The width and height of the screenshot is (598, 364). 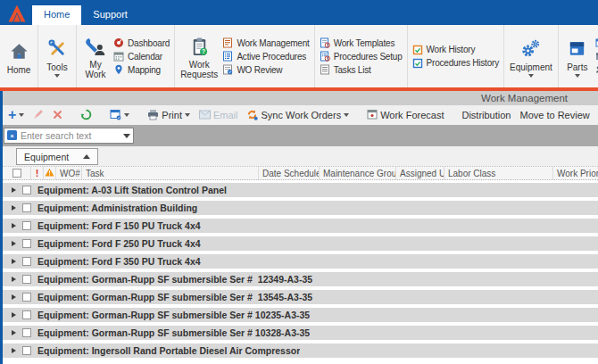 I want to click on group-by-equipment-chip: Equipment, so click(x=57, y=157).